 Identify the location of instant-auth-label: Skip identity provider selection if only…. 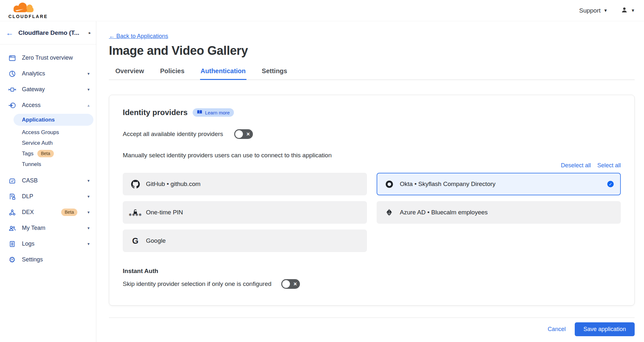
(197, 284).